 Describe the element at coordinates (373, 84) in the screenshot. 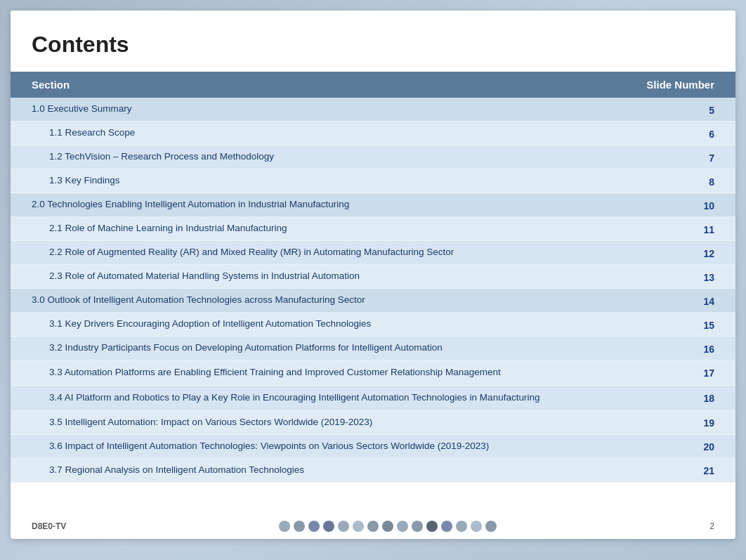

I see `table-header: Section Slide Number` at that location.